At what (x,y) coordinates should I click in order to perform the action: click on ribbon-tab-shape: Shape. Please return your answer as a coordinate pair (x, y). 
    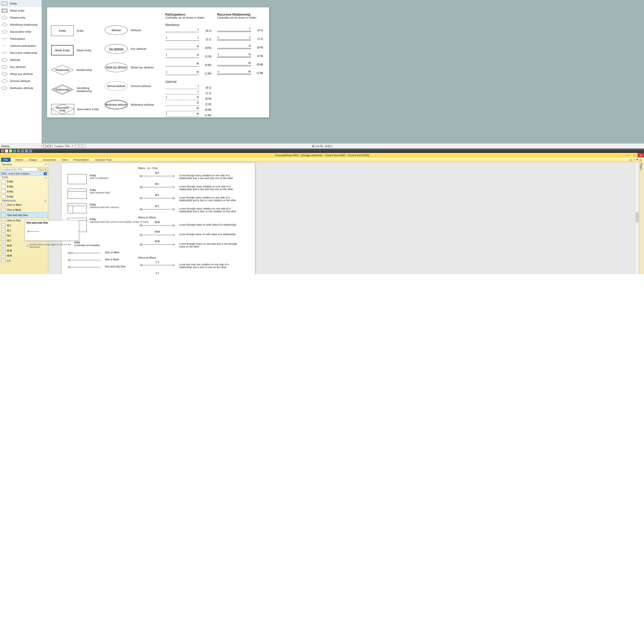
    Looking at the image, I should click on (33, 160).